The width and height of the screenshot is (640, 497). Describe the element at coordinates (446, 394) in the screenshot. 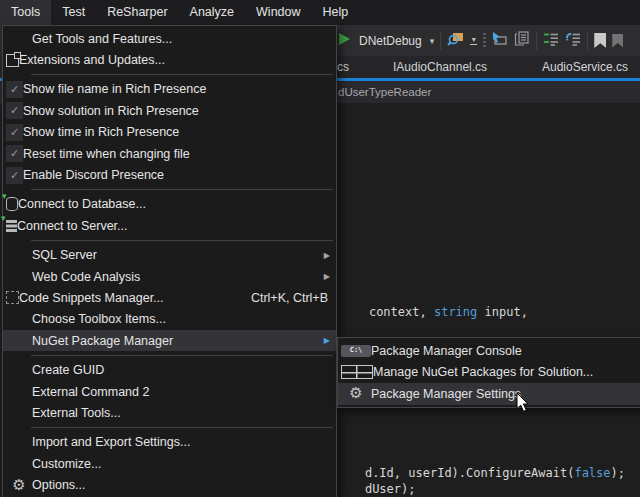

I see `submenu-item-label: Package Manager Settings` at that location.